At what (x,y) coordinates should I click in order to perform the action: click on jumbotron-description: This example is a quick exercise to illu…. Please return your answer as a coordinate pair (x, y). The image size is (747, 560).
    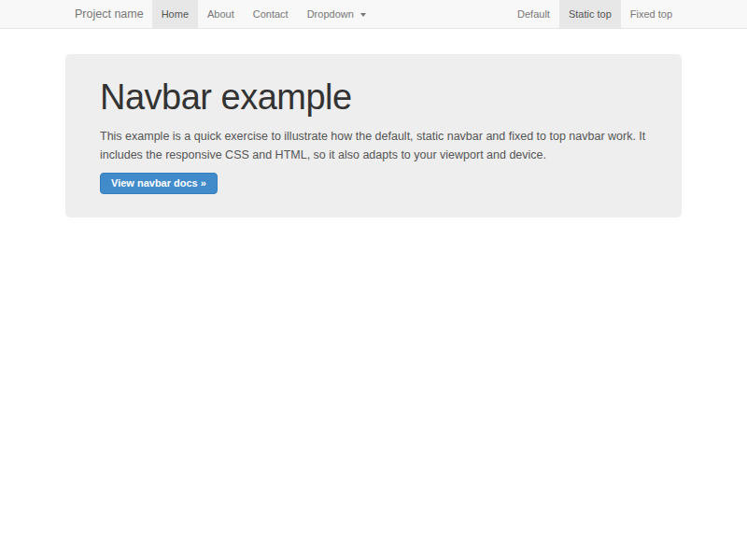
    Looking at the image, I should click on (374, 146).